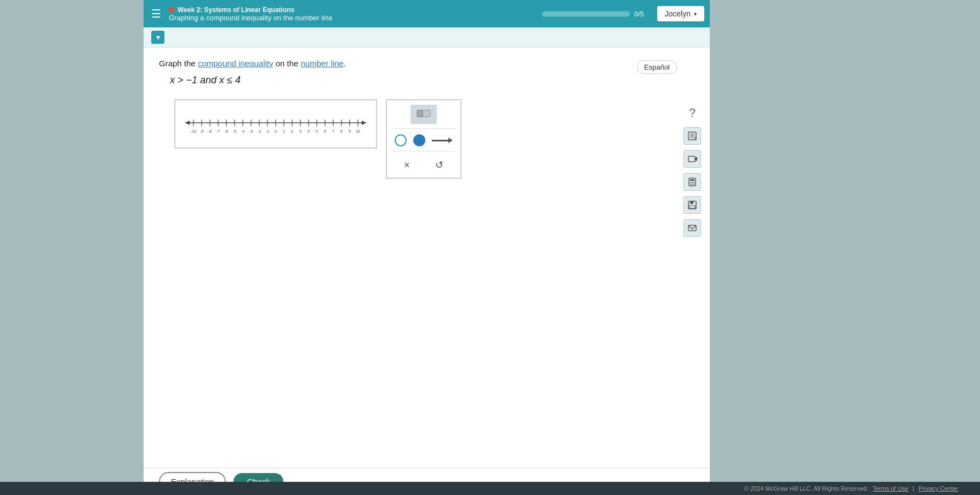 This screenshot has width=980, height=495. Describe the element at coordinates (322, 64) in the screenshot. I see `number-line-link: number line` at that location.